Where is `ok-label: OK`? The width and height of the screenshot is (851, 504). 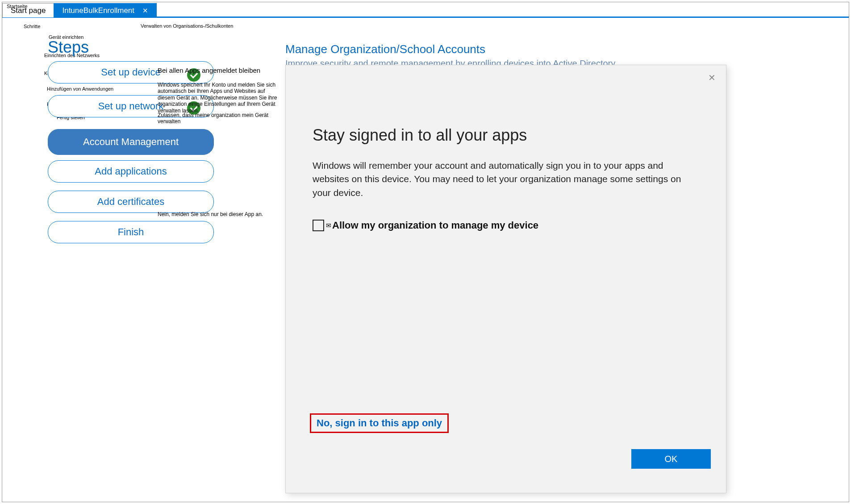 ok-label: OK is located at coordinates (672, 459).